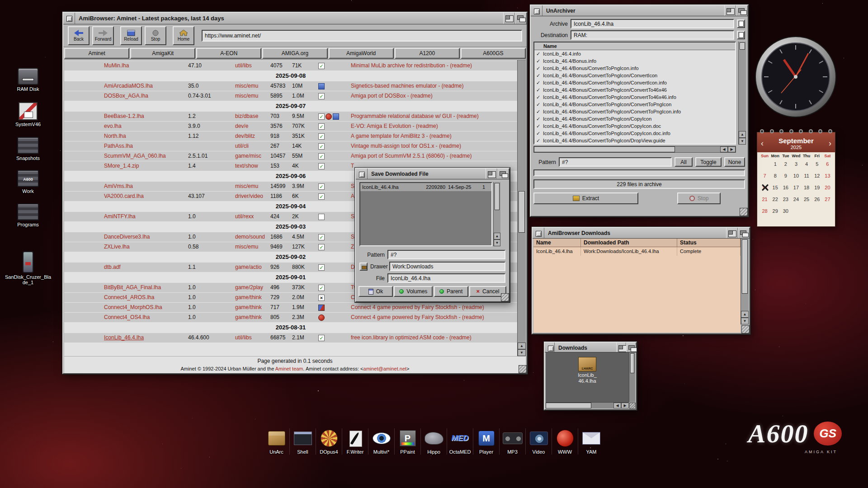 The width and height of the screenshot is (868, 488). I want to click on calendar-date: 15, so click(775, 188).